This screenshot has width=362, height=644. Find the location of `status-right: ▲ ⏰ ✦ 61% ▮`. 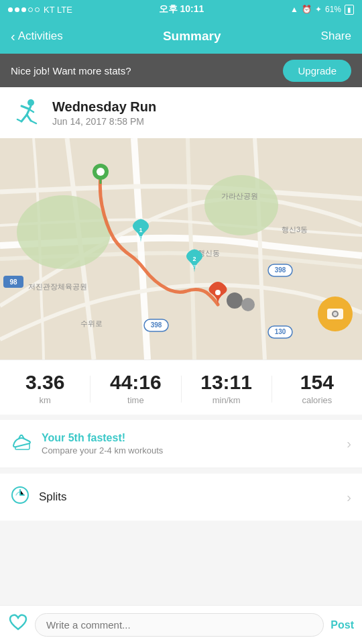

status-right: ▲ ⏰ ✦ 61% ▮ is located at coordinates (322, 9).